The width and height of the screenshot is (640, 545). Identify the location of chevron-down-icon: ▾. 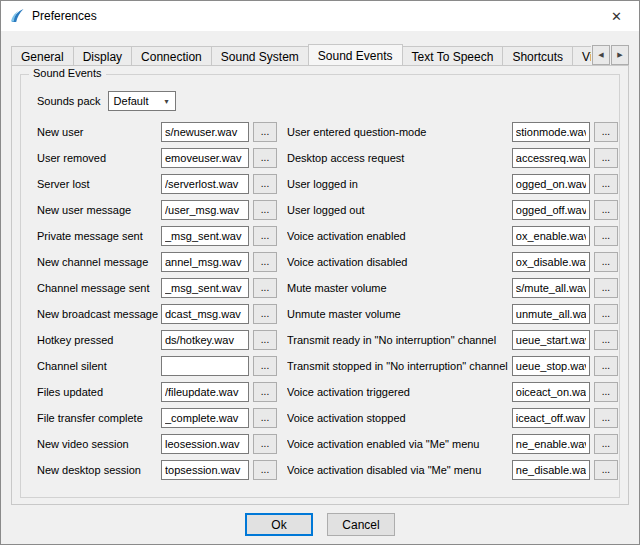
(167, 102).